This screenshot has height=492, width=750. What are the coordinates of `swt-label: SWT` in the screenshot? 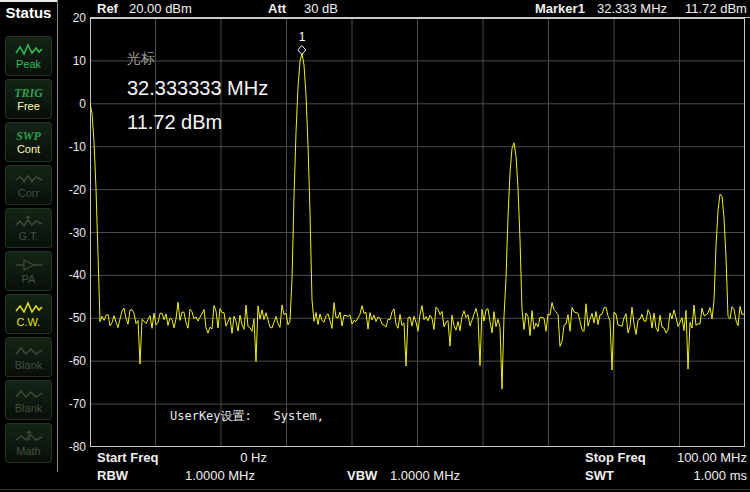 It's located at (600, 476).